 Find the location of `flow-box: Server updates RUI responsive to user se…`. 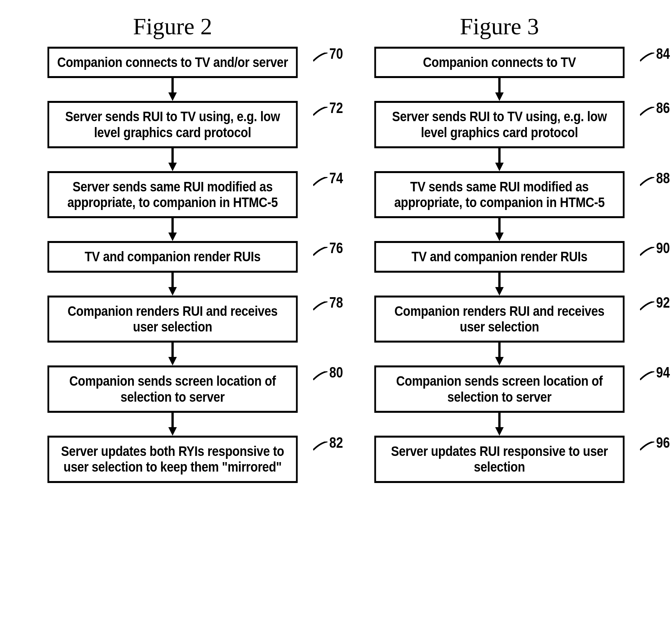

flow-box: Server updates RUI responsive to user se… is located at coordinates (500, 459).